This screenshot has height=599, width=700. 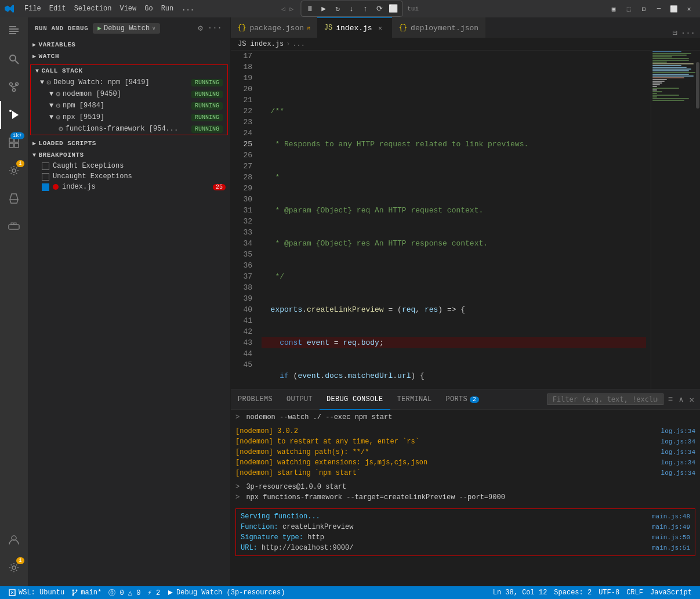 What do you see at coordinates (14, 540) in the screenshot?
I see `activity-profile` at bounding box center [14, 540].